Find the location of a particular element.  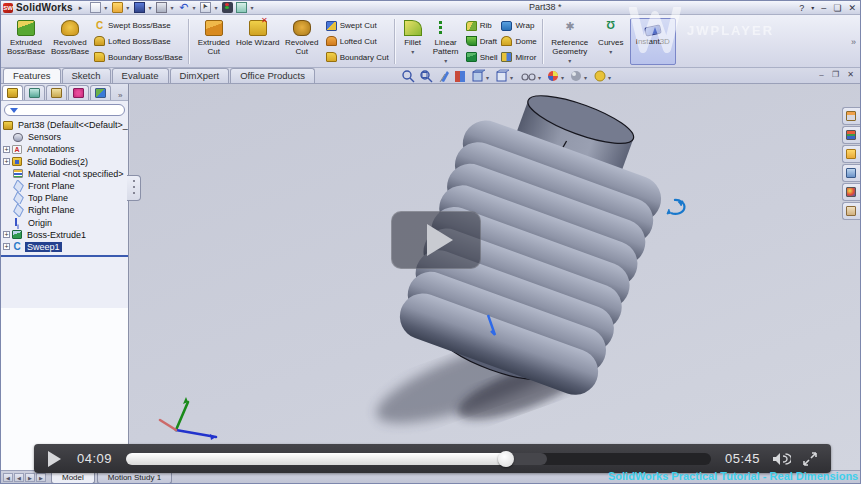

panel-splitter-handle is located at coordinates (134, 188).